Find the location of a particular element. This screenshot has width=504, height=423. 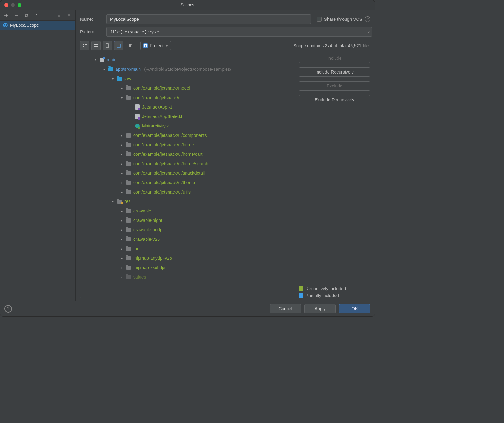

tree-row: ▸drawable-nodpi is located at coordinates (187, 230).